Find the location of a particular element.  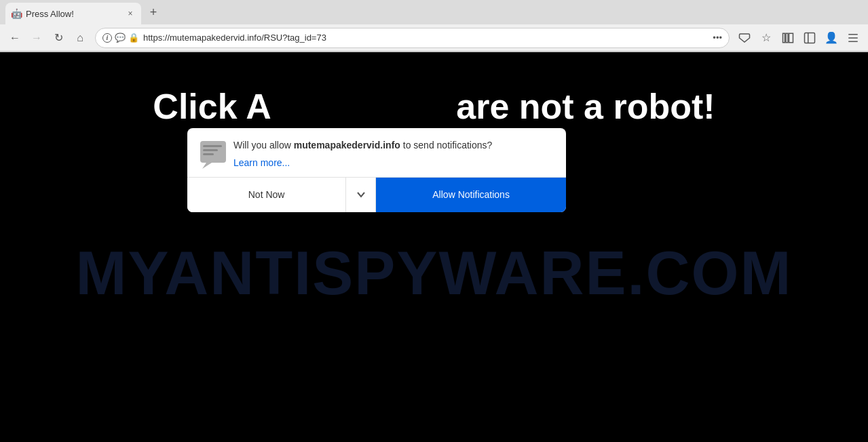

pocket-button is located at coordinates (744, 38).